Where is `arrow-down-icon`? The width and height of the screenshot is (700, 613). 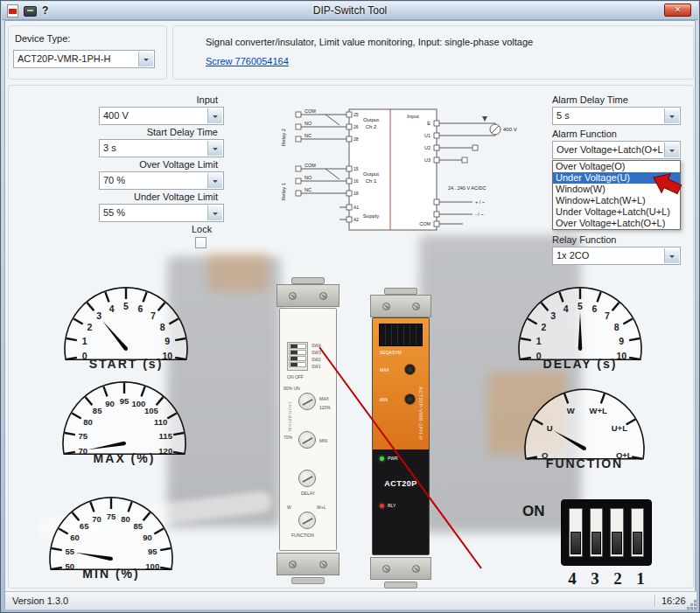
arrow-down-icon is located at coordinates (485, 119).